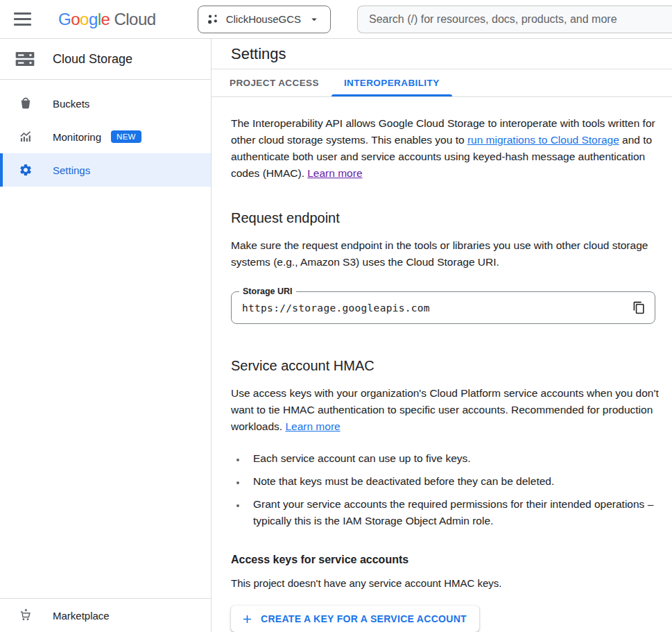 This screenshot has height=632, width=672. I want to click on run-migrations-link: run migrations to Cloud Storage, so click(544, 140).